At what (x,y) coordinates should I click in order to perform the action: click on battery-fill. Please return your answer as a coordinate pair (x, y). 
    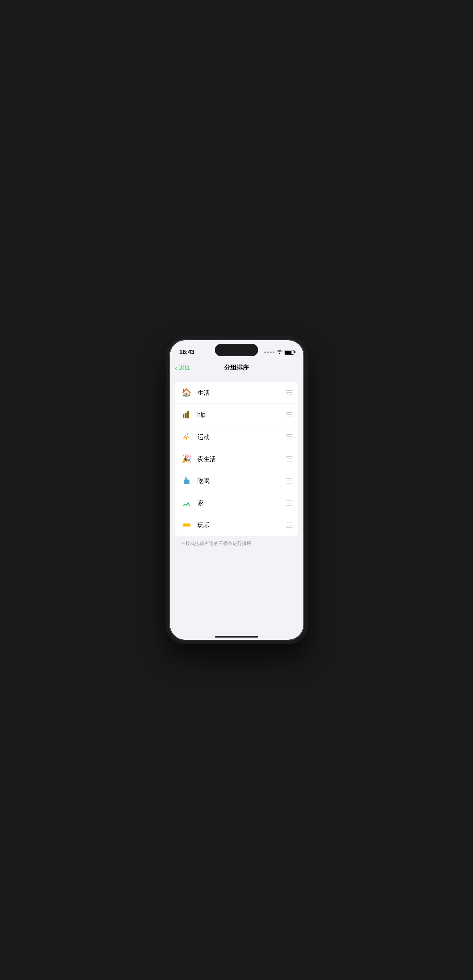
    Looking at the image, I should click on (288, 352).